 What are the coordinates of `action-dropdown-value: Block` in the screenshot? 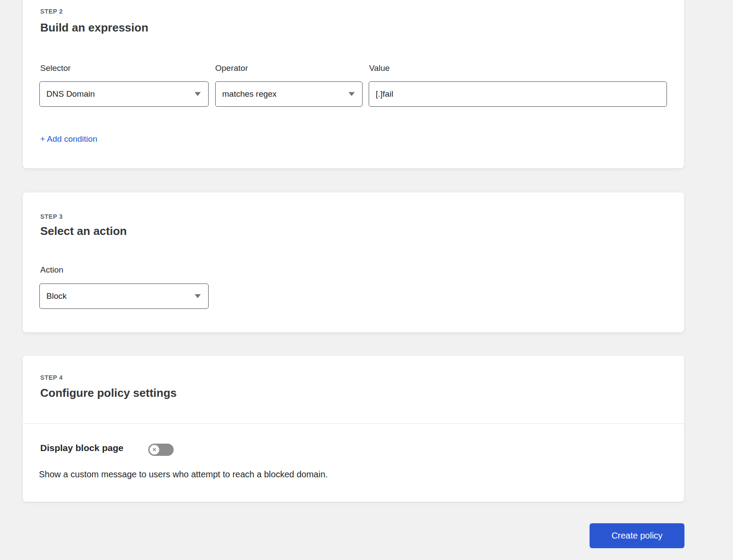 It's located at (56, 296).